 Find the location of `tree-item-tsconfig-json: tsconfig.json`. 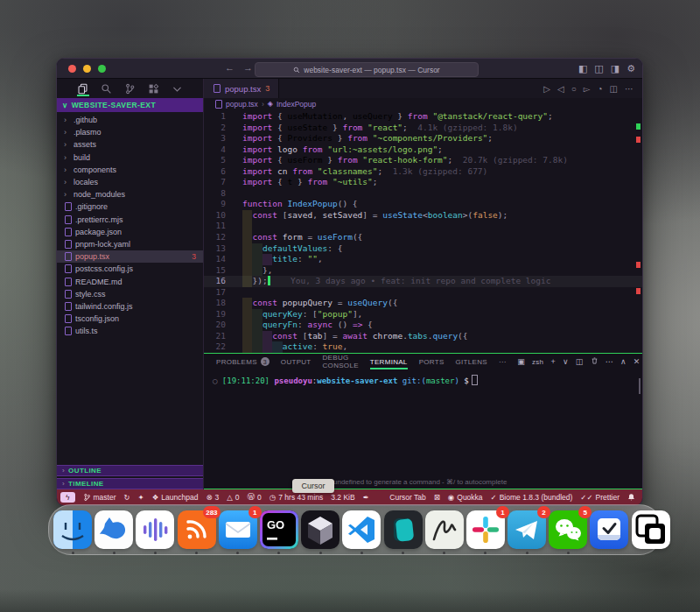

tree-item-tsconfig-json: tsconfig.json is located at coordinates (130, 319).